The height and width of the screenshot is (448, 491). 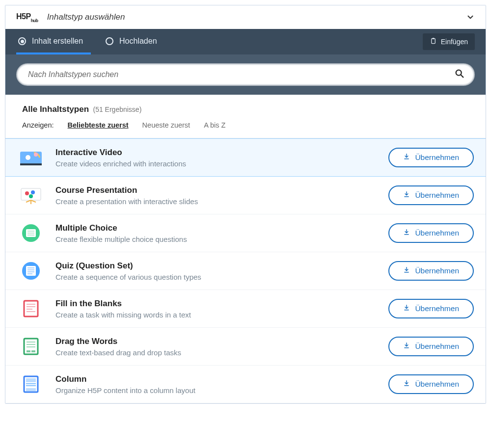 What do you see at coordinates (246, 346) in the screenshot?
I see `list-item: Drag the Words Create text-based drag an…` at bounding box center [246, 346].